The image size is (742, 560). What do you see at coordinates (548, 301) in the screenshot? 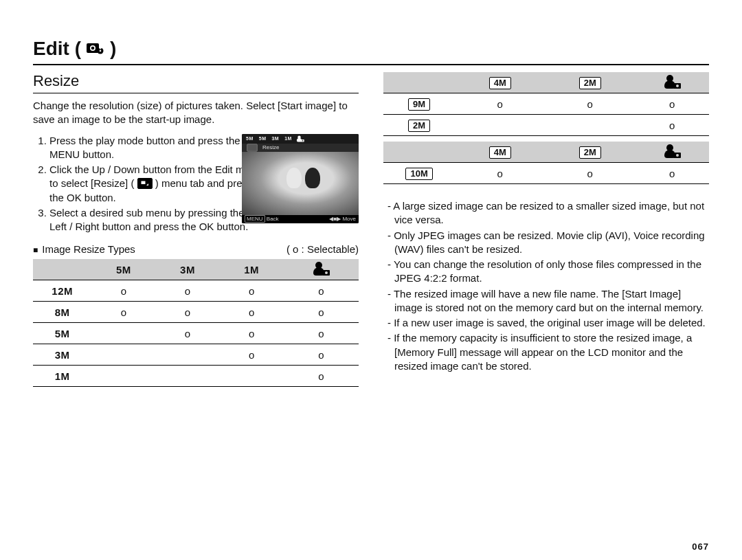
I see `note-4: The resized image will have a new file n…` at bounding box center [548, 301].